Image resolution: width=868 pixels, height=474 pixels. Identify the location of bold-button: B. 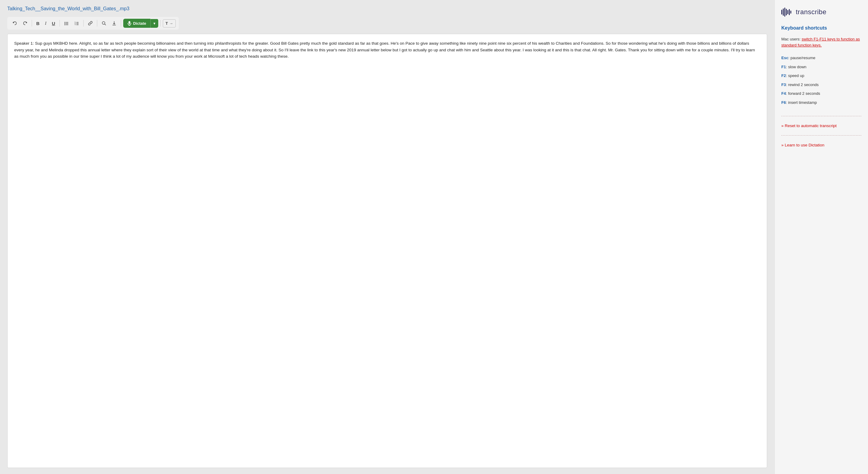
(38, 24).